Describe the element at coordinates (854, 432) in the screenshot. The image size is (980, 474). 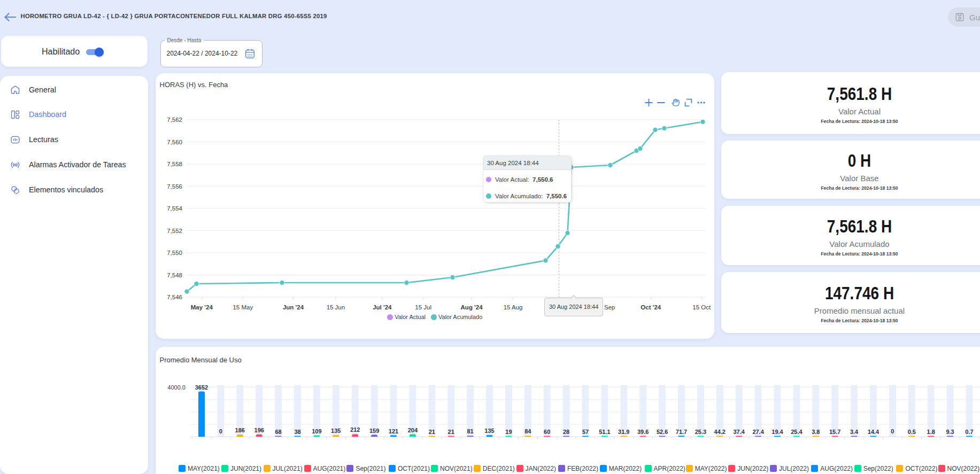
I see `svg-text: 3.4` at that location.